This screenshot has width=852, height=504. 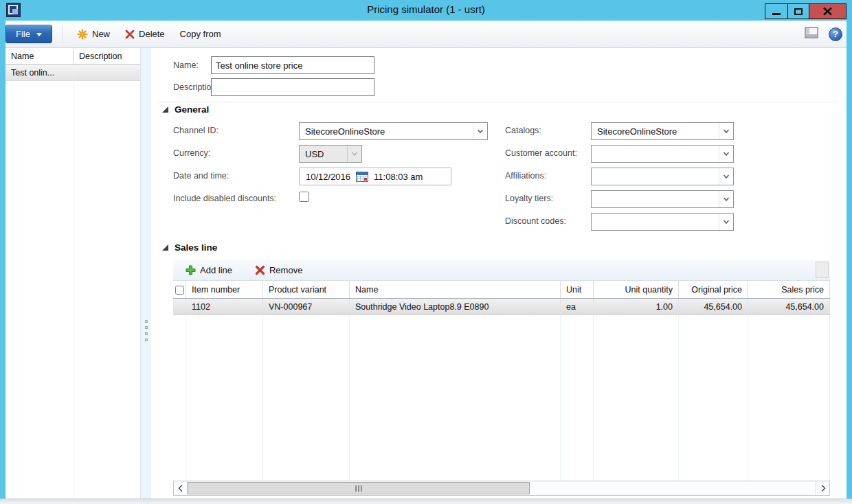 I want to click on scroll-left-button, so click(x=181, y=488).